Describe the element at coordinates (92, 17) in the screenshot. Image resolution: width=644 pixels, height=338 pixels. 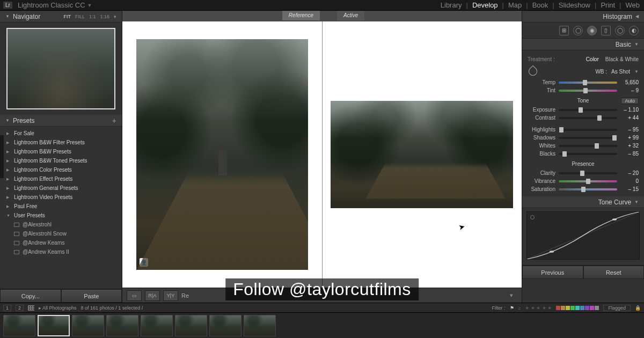
I see `zoom-1:1: 1:1` at that location.